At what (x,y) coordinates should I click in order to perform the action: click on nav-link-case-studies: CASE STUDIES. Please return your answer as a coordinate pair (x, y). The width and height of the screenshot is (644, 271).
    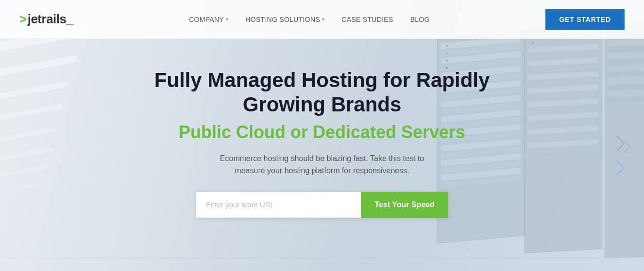
    Looking at the image, I should click on (367, 19).